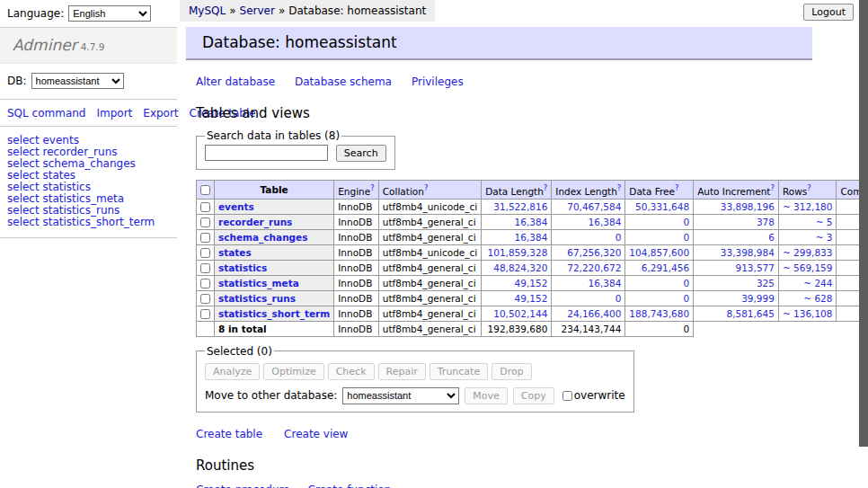 Image resolution: width=868 pixels, height=488 pixels. I want to click on analyze-button: Analyze, so click(232, 372).